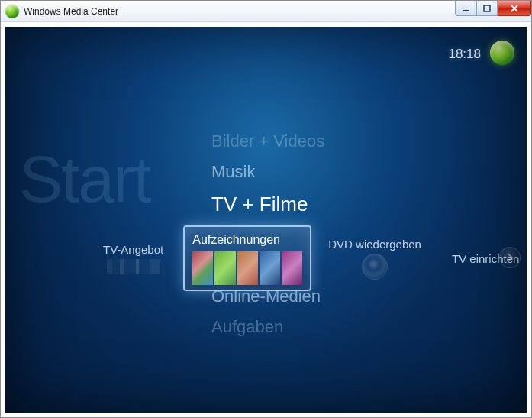  Describe the element at coordinates (375, 258) in the screenshot. I see `tile-dvd-play: DVD wiedergeben` at that location.